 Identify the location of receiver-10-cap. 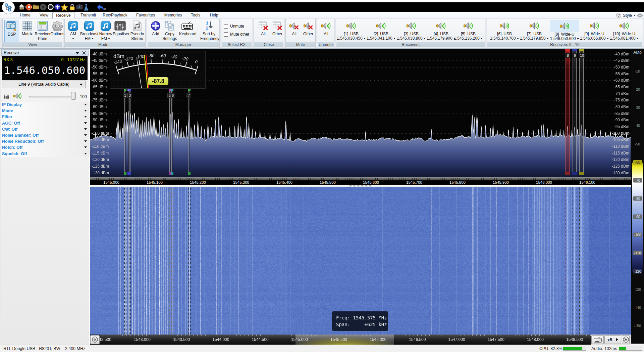
(582, 50).